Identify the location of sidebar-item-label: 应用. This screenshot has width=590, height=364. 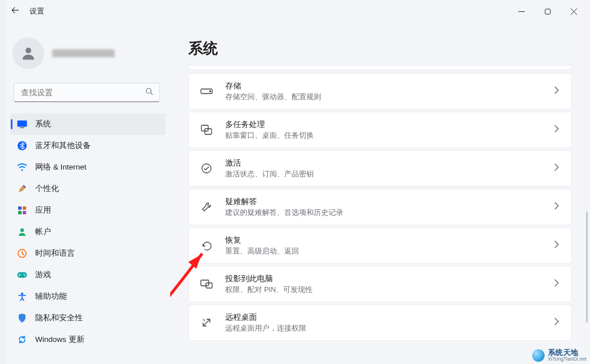
(43, 210).